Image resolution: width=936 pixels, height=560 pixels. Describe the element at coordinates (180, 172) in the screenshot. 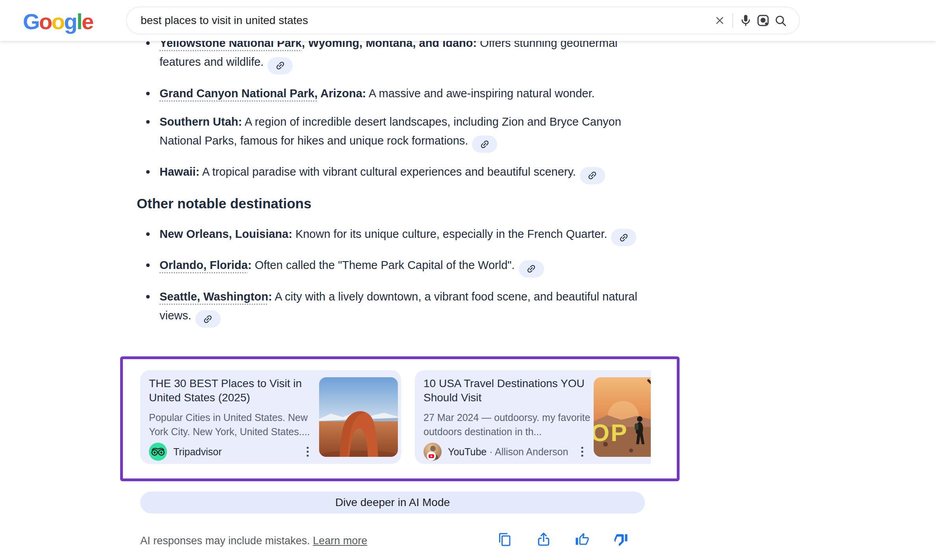

I see `destination-name: Hawaii:` at that location.